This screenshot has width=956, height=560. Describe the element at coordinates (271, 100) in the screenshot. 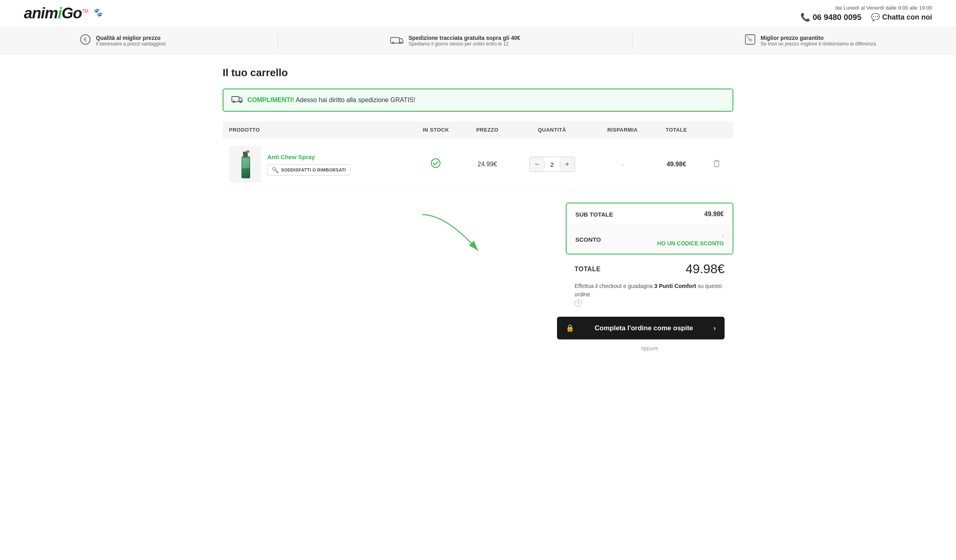

I see `banner-highlight: COMPLIMENTI!` at that location.